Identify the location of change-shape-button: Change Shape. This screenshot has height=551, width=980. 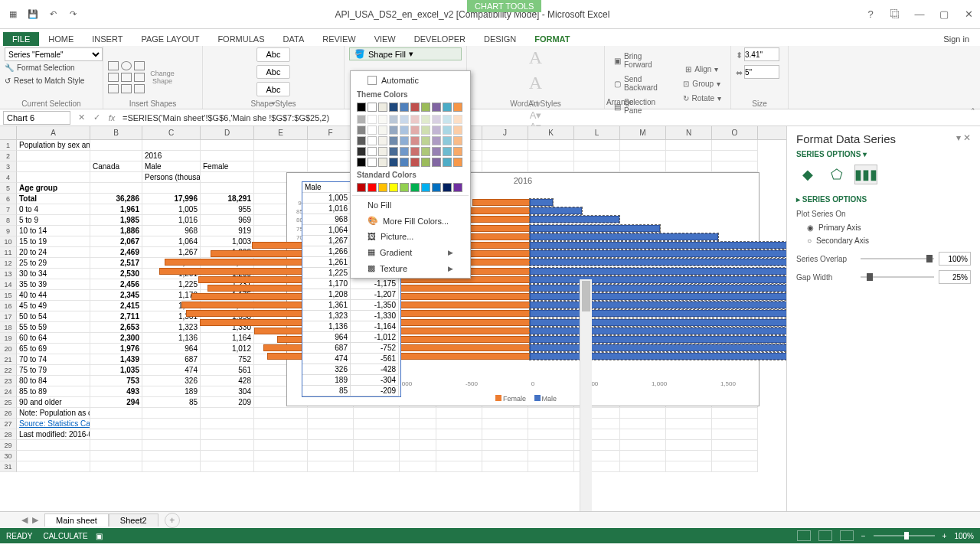
(162, 77).